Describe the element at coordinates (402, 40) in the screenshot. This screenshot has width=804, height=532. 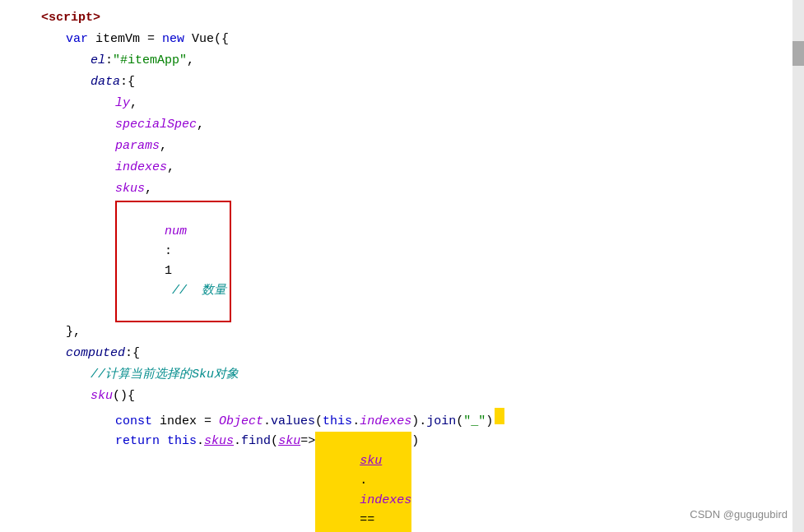
I see `code-line-2: var itemVm = new Vue({` at that location.